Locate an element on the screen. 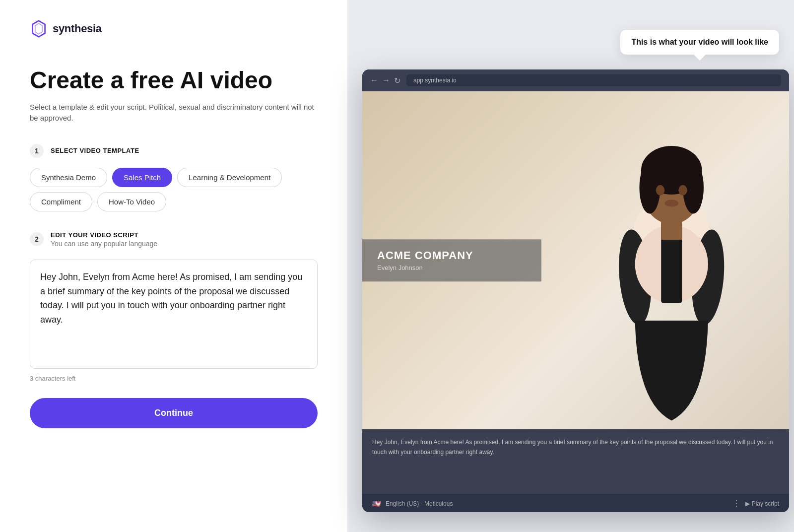 The image size is (794, 532). step2-number: 2 is located at coordinates (37, 239).